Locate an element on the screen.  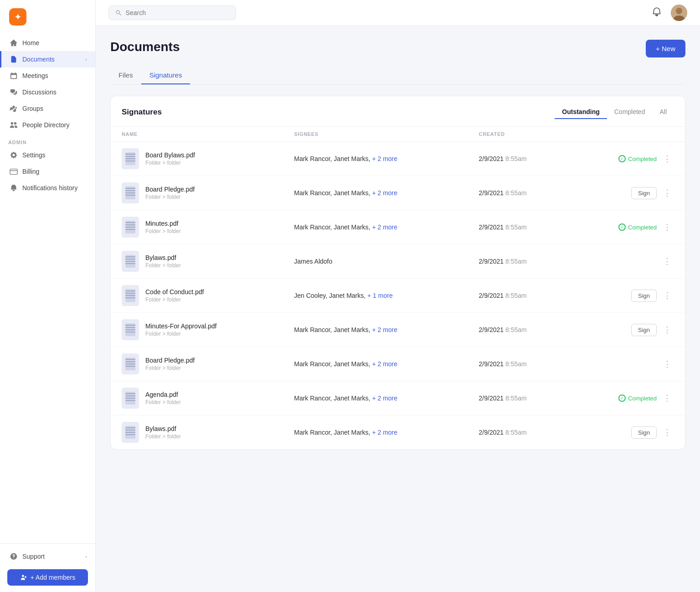
doc-cell: Agenda.pdf Folder > folder is located at coordinates (197, 398).